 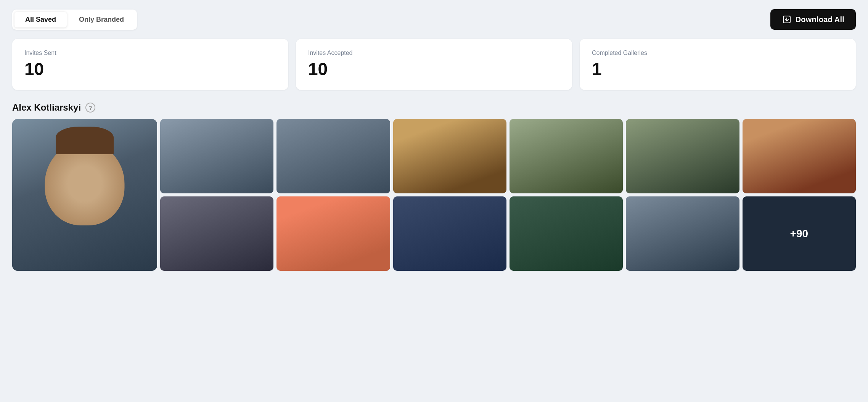 I want to click on download-all-button: Download All, so click(x=813, y=19).